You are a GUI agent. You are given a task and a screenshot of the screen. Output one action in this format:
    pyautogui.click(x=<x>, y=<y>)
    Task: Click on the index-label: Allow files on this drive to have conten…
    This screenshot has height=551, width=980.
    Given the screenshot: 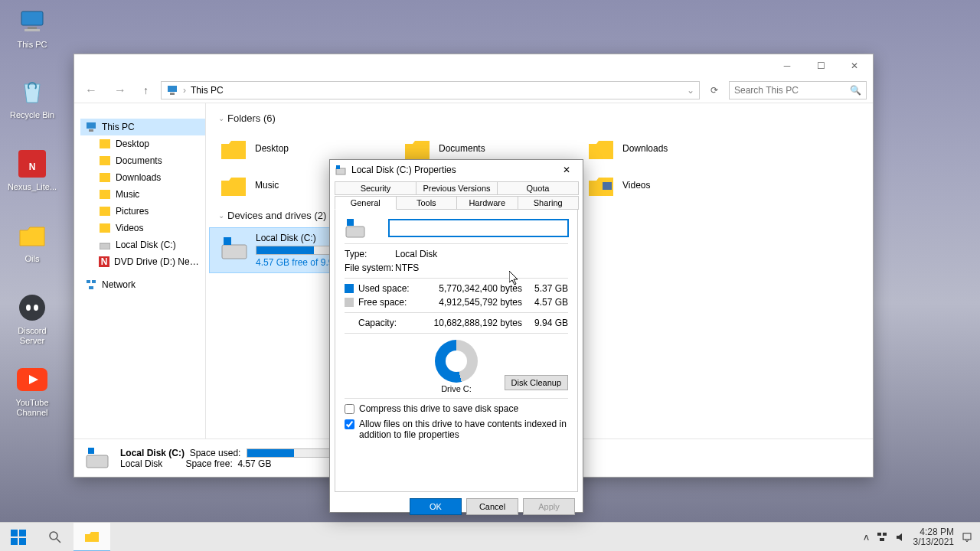 What is the action you would take?
    pyautogui.click(x=464, y=429)
    